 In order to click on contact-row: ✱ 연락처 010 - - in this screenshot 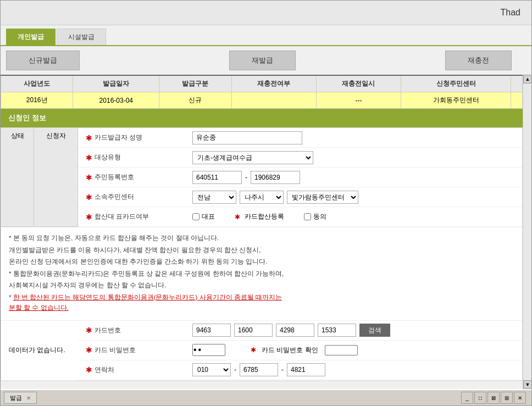, I will do `click(300, 370)`.